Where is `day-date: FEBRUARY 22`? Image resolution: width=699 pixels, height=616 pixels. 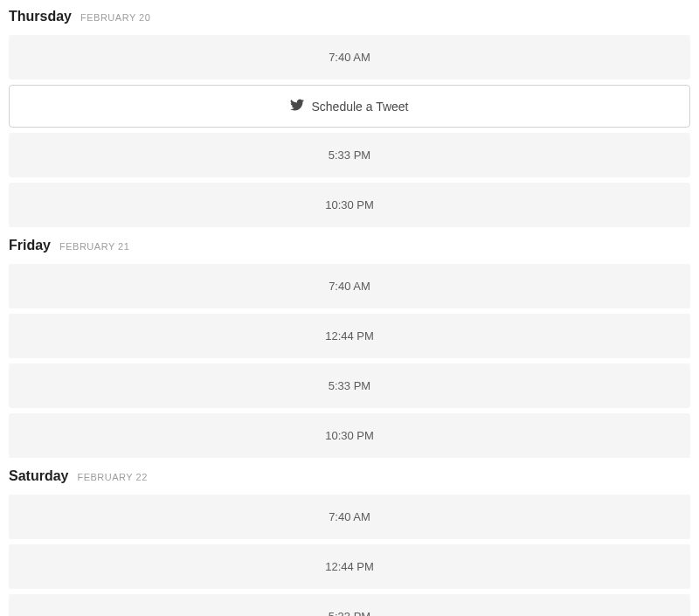
day-date: FEBRUARY 22 is located at coordinates (112, 477).